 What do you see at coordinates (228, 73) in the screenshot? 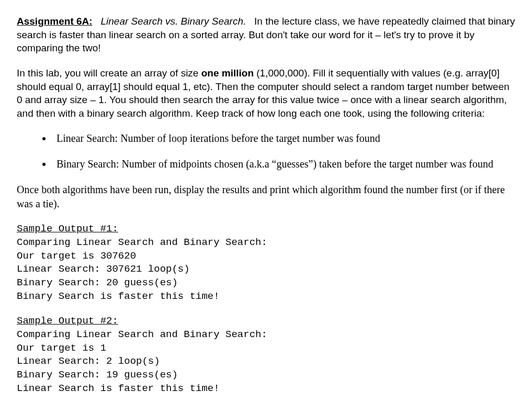
I see `para2-bold: one million` at bounding box center [228, 73].